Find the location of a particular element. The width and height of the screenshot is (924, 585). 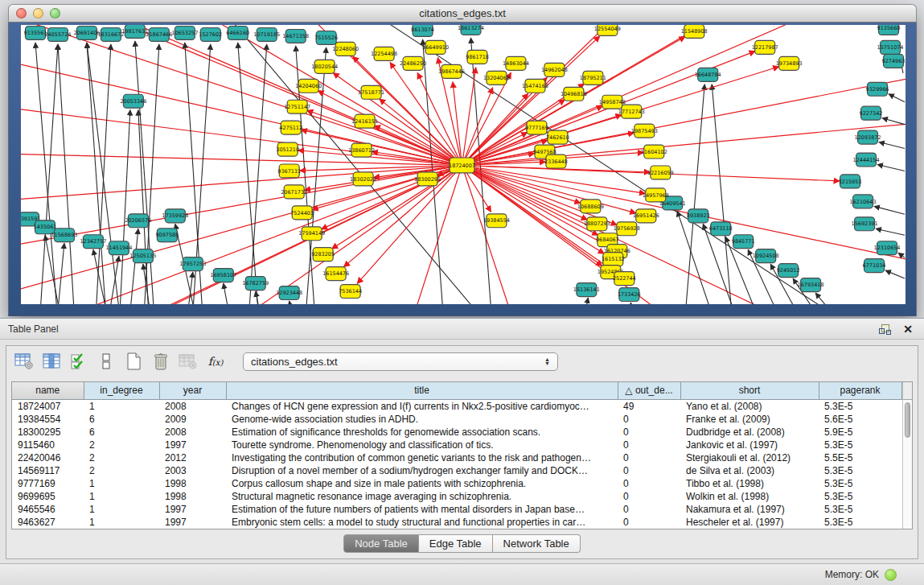

row-height-button is located at coordinates (106, 361).